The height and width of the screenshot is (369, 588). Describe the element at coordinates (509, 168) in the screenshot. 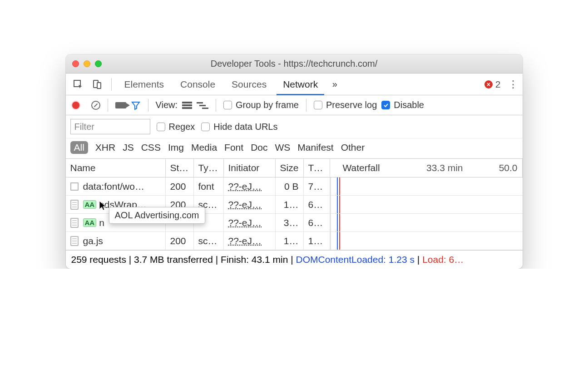

I see `waterfall-tick-2: 50.0` at that location.